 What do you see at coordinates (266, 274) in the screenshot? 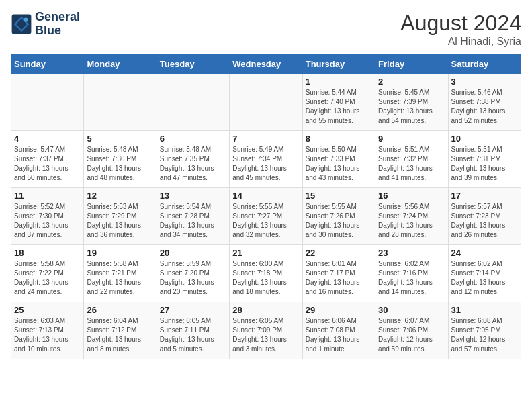
I see `calendar-day-cell: 21Sunrise: 6:00 AM Sunset: 7:18 PM Dayli…` at bounding box center [266, 274].